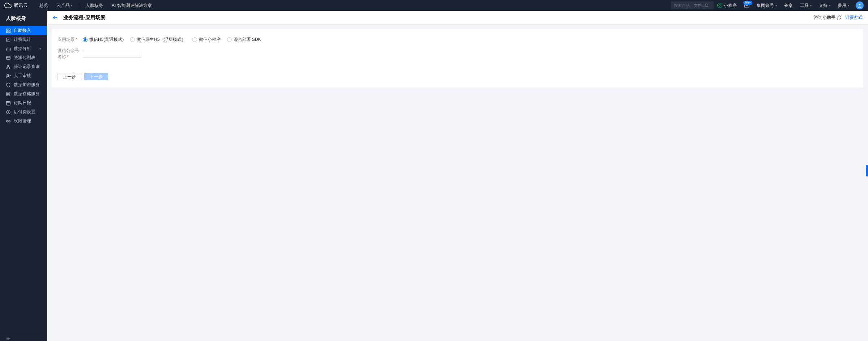  Describe the element at coordinates (23, 94) in the screenshot. I see `sidebar-item-7: 数据存储服务` at that location.